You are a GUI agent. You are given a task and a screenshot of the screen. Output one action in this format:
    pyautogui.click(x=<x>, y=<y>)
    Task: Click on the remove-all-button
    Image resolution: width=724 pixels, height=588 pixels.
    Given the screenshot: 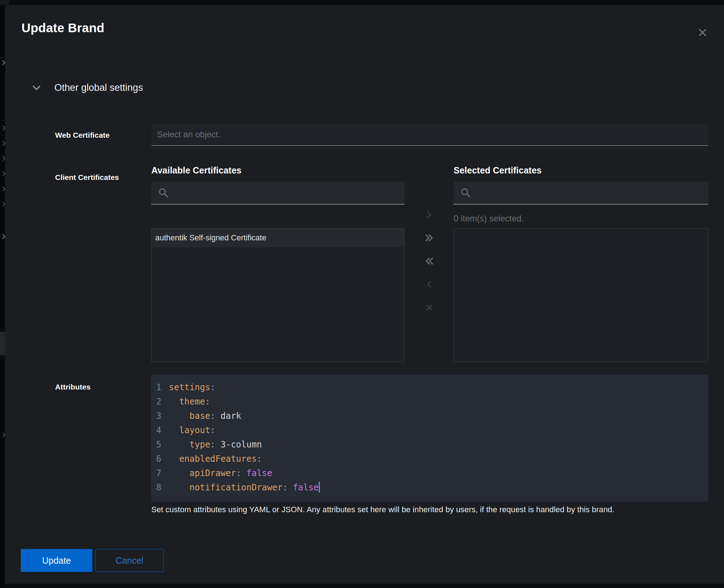 What is the action you would take?
    pyautogui.click(x=429, y=261)
    